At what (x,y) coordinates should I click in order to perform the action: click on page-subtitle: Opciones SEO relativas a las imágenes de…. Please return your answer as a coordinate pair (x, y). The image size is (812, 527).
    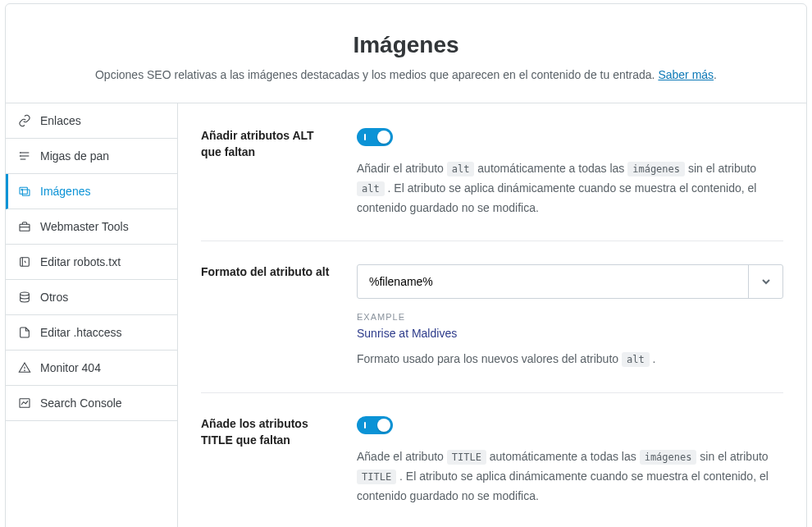
    Looking at the image, I should click on (406, 75).